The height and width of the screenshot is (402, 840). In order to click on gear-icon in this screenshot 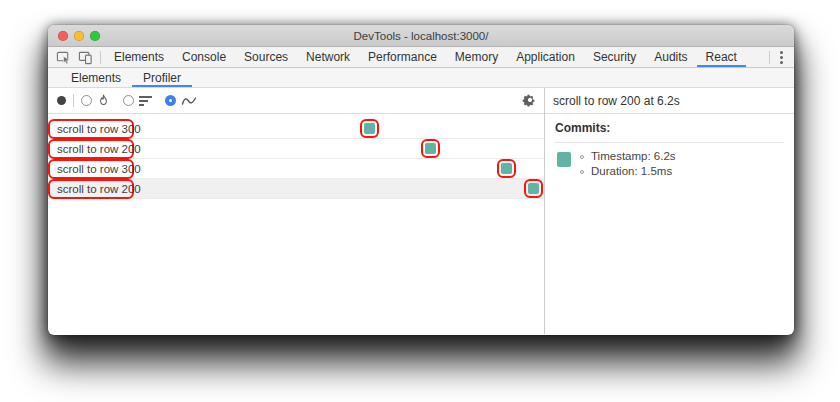, I will do `click(528, 100)`.